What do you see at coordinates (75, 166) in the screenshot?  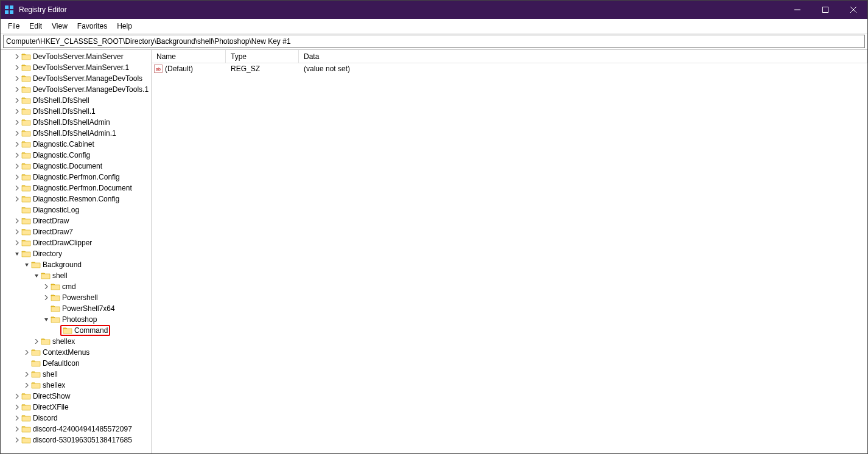 I see `tree-node: Diagnostic.Document` at bounding box center [75, 166].